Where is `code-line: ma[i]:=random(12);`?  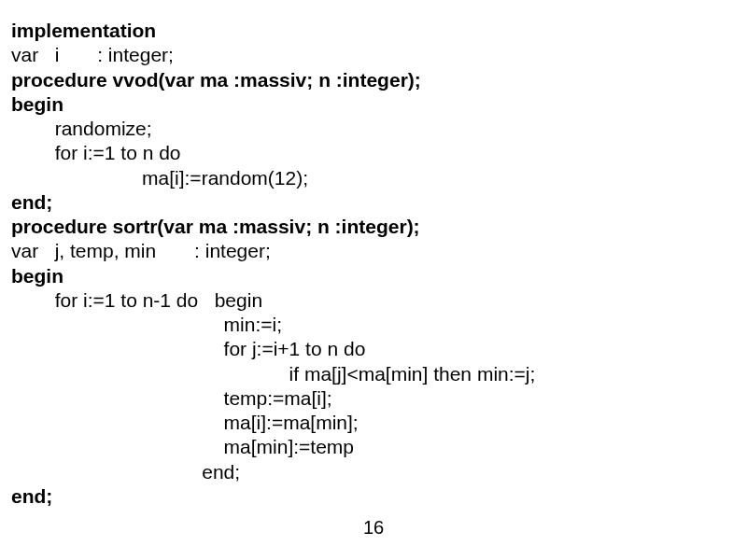
code-line: ma[i]:=random(12); is located at coordinates (374, 178).